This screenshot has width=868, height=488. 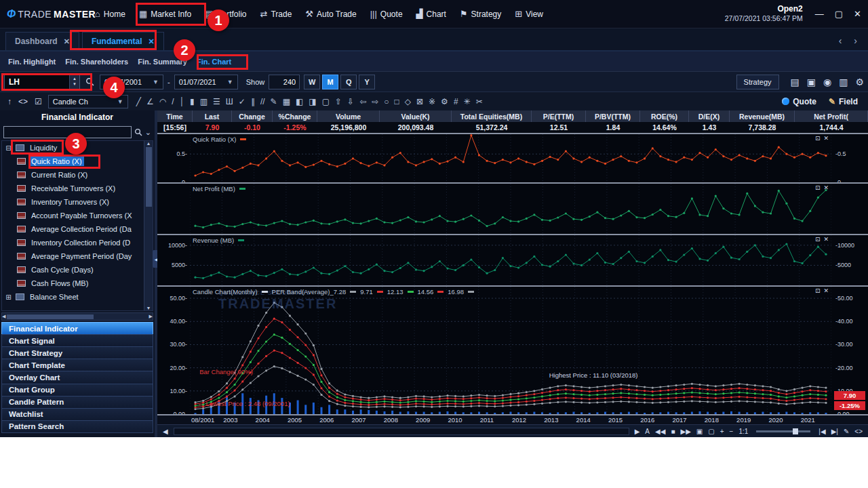 I want to click on sidebar-menu-overlay-chart: Overlay Chart, so click(x=77, y=377).